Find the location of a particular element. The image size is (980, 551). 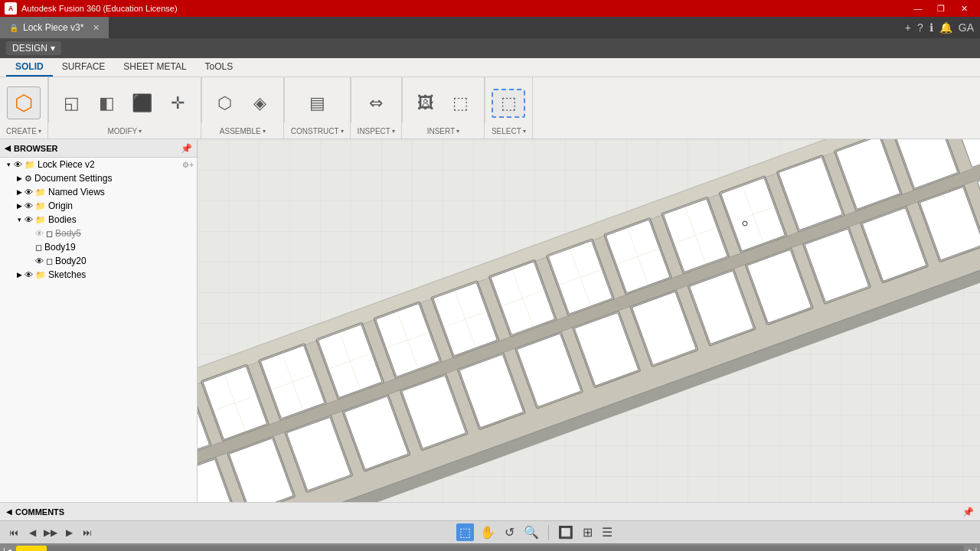

browser-pin-button: 📌 is located at coordinates (187, 148).